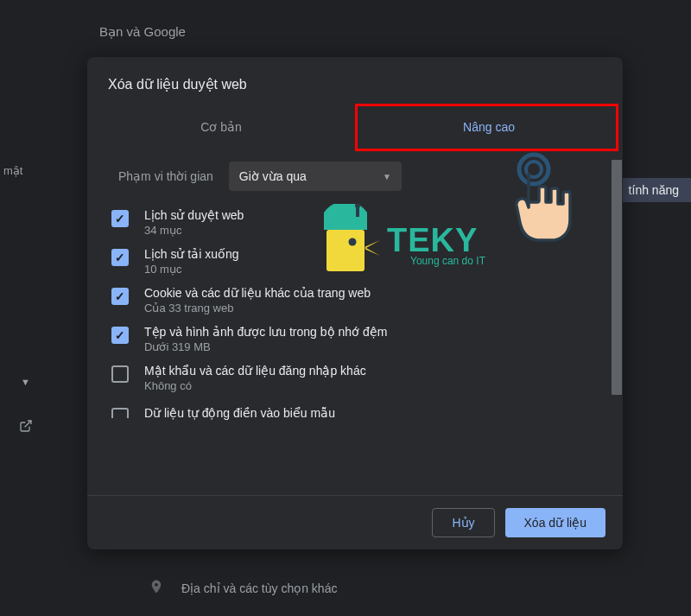 This screenshot has height=616, width=691. What do you see at coordinates (273, 176) in the screenshot?
I see `time-range-value: Giờ vừa qua` at bounding box center [273, 176].